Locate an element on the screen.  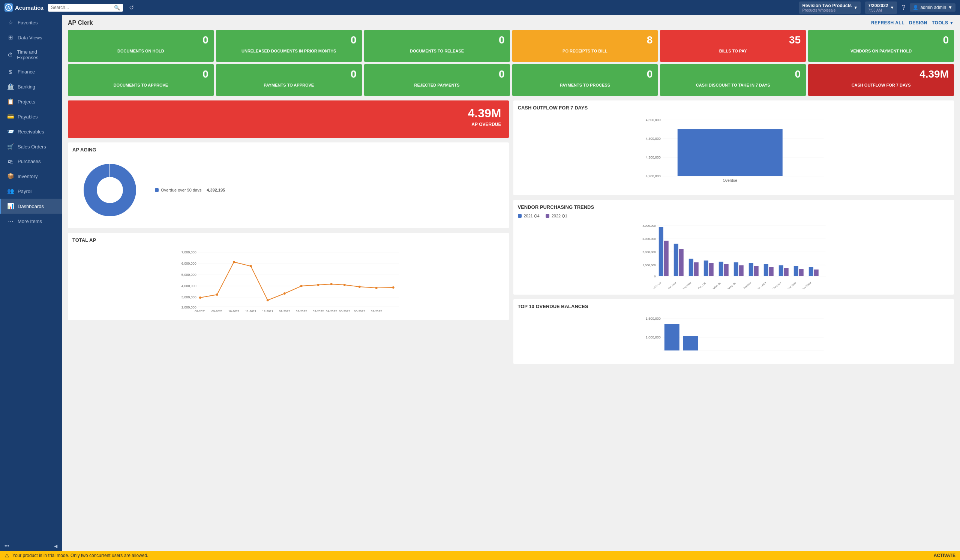
sidebar-item-projects: 📋 Projects is located at coordinates (31, 102).